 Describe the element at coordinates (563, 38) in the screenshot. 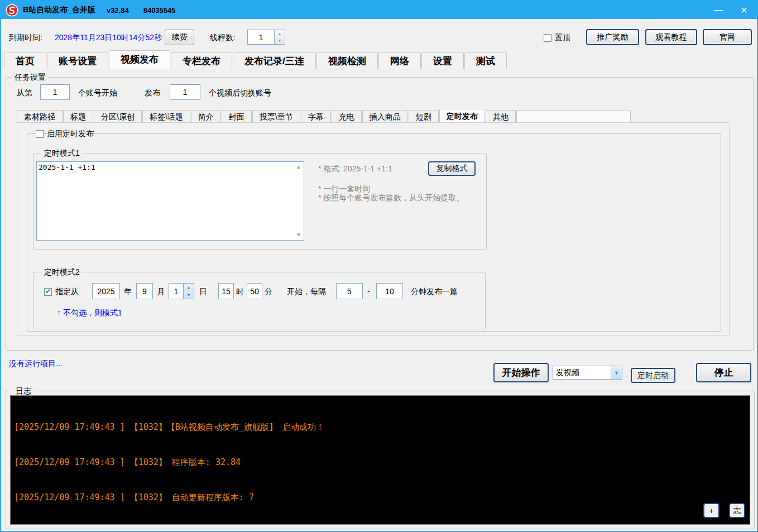

I see `pin-checkbox-label: 置顶` at that location.